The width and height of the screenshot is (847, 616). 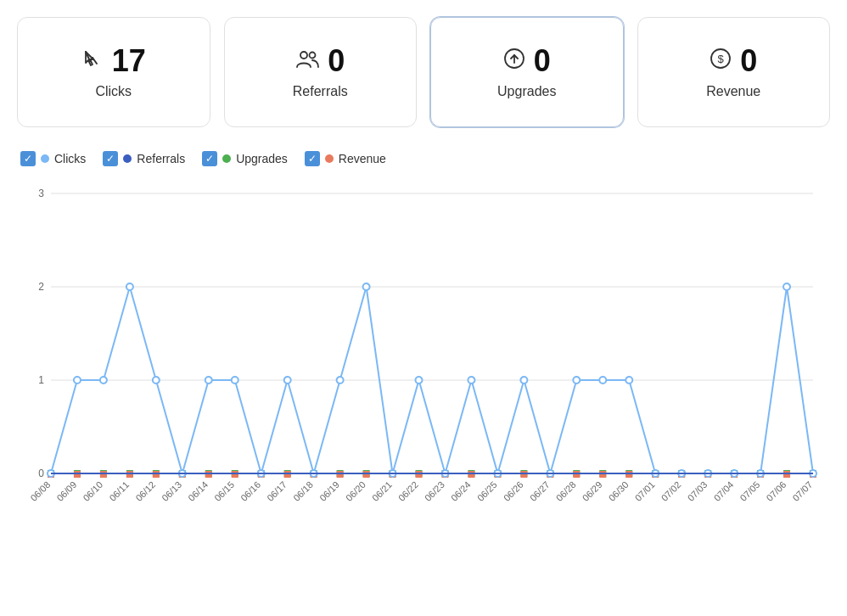 What do you see at coordinates (645, 491) in the screenshot?
I see `svg-text: 07/01` at bounding box center [645, 491].